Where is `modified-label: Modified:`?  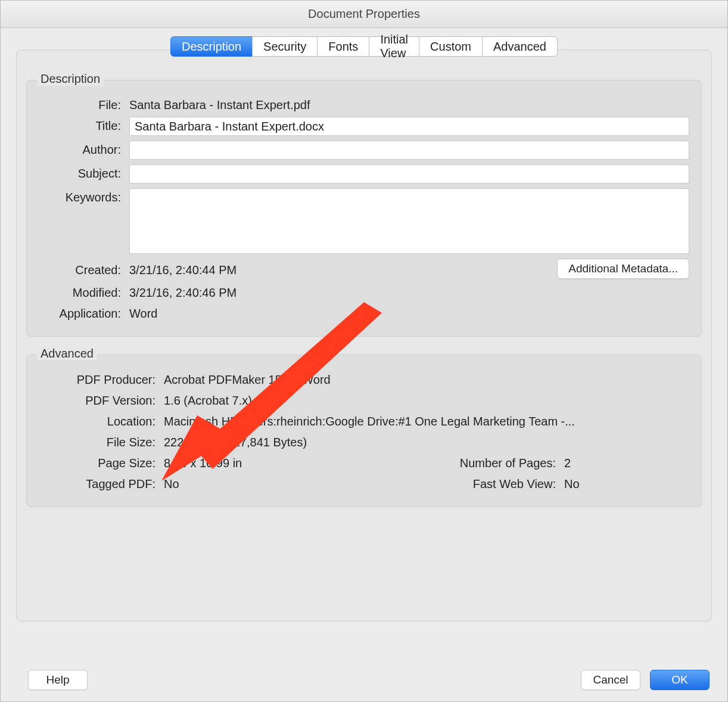 modified-label: Modified: is located at coordinates (80, 292).